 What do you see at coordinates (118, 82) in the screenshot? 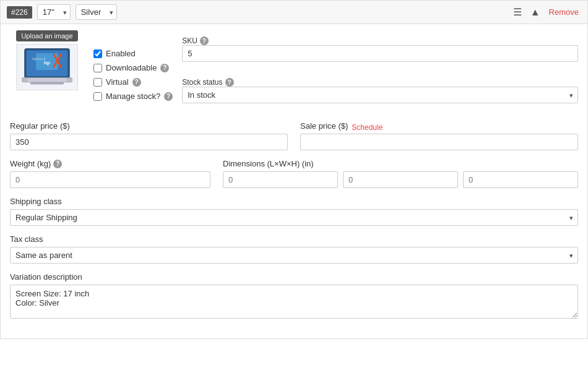
I see `virtual-label: Virtual` at bounding box center [118, 82].